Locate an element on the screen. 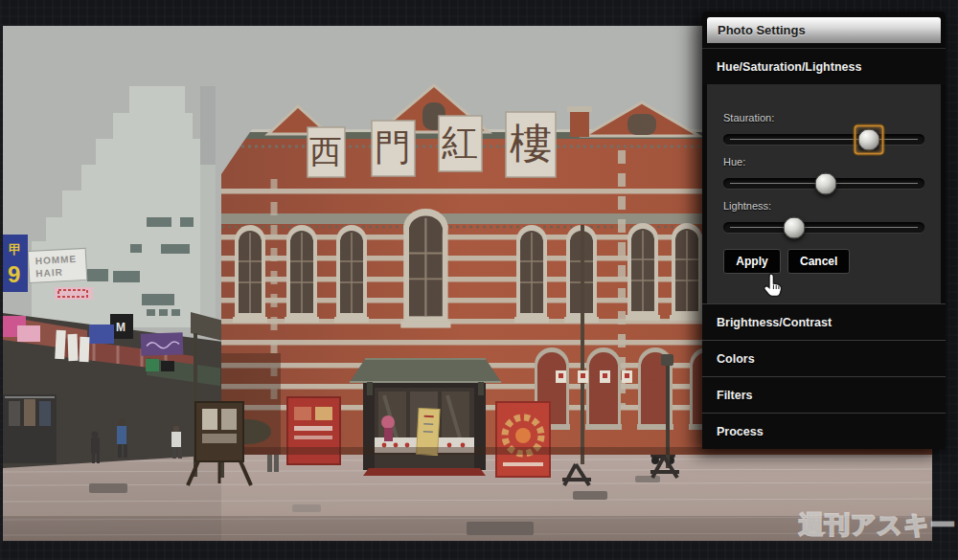  hue-slider-knob is located at coordinates (826, 184).